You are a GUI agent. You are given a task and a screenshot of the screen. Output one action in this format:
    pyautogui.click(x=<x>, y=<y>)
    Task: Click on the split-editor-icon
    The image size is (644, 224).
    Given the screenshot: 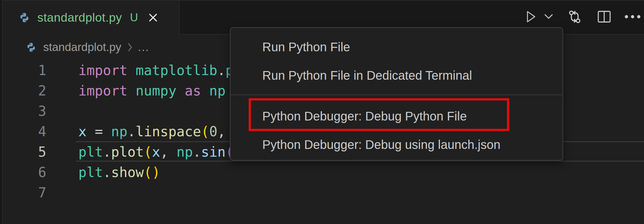 What is the action you would take?
    pyautogui.click(x=604, y=17)
    